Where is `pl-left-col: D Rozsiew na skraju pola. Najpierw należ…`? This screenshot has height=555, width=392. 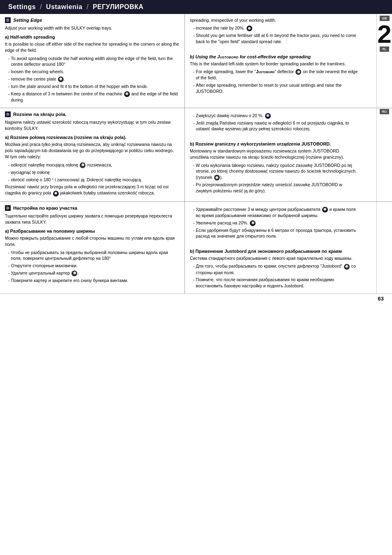
pl-left-col: D Rozsiew na skraju pola. Najpierw należ… is located at coordinates (92, 155).